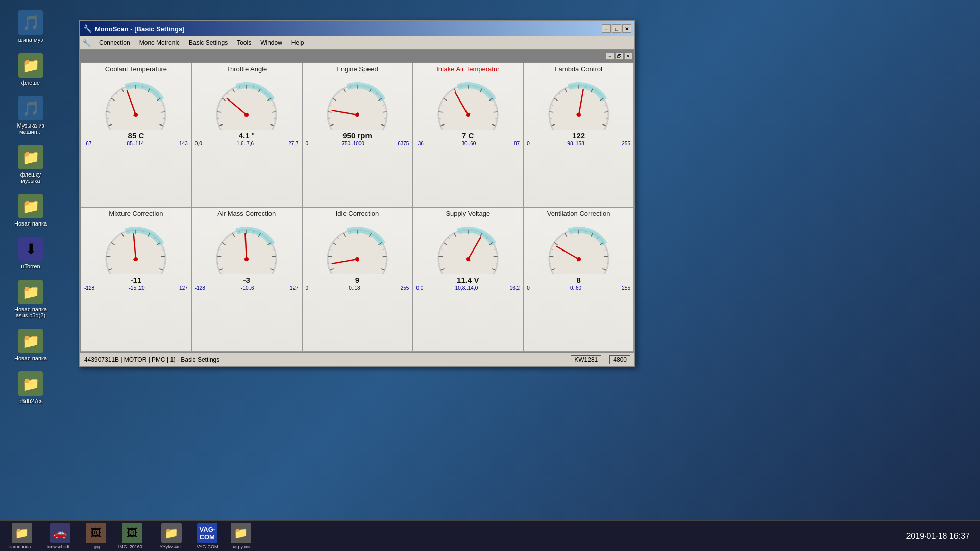 The height and width of the screenshot is (551, 980). Describe the element at coordinates (159, 43) in the screenshot. I see `menu-mono-motronic: Mono Motronic` at that location.